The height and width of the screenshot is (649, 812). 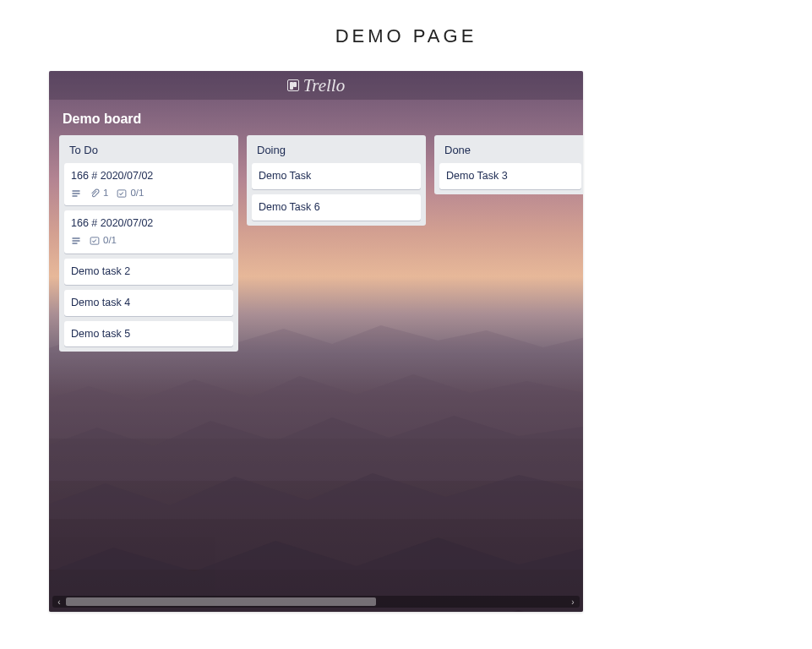 I want to click on card: Demo Task, so click(x=336, y=176).